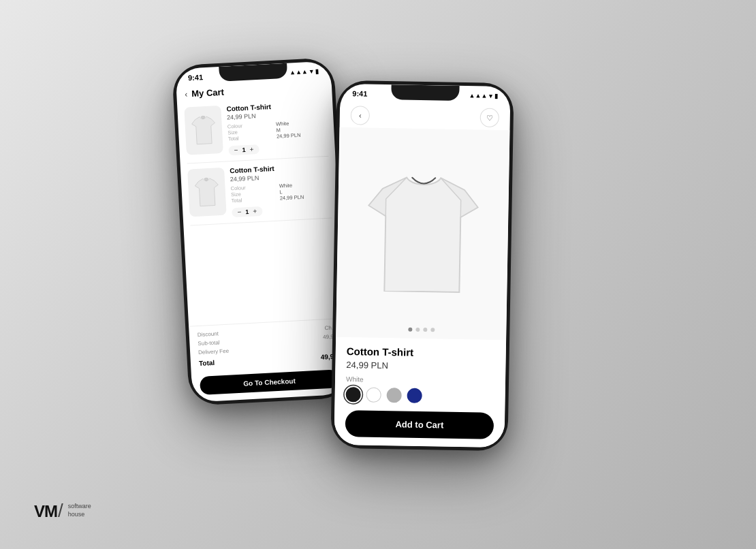 Image resolution: width=756 pixels, height=549 pixels. What do you see at coordinates (421, 330) in the screenshot?
I see `image-dots` at bounding box center [421, 330].